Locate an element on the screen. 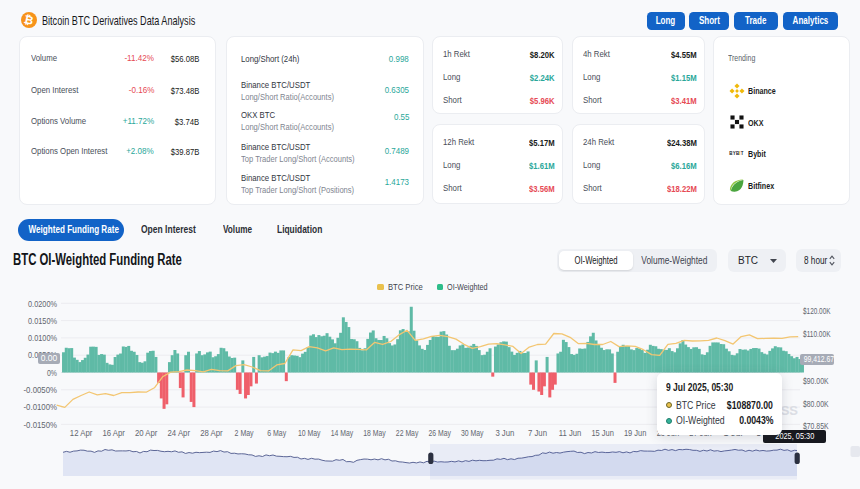 This screenshot has height=489, width=860. svg-text: 19 Jun is located at coordinates (636, 433).